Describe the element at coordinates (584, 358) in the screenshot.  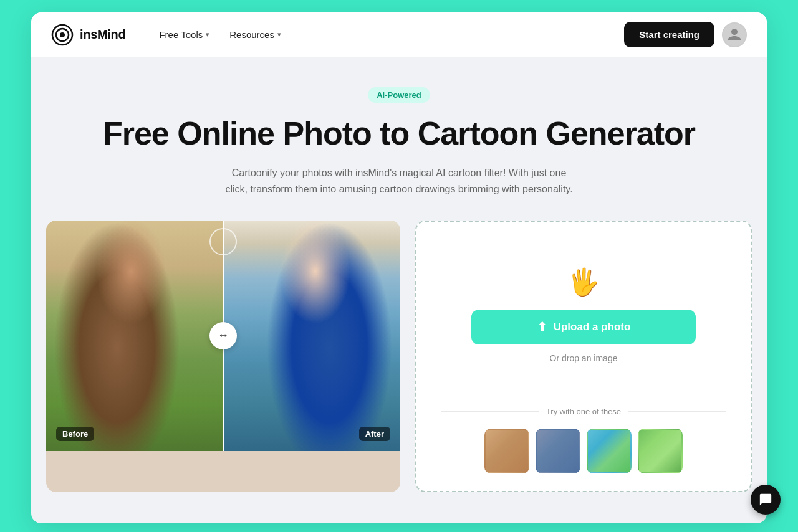
I see `drop-text: Or drop an image` at that location.